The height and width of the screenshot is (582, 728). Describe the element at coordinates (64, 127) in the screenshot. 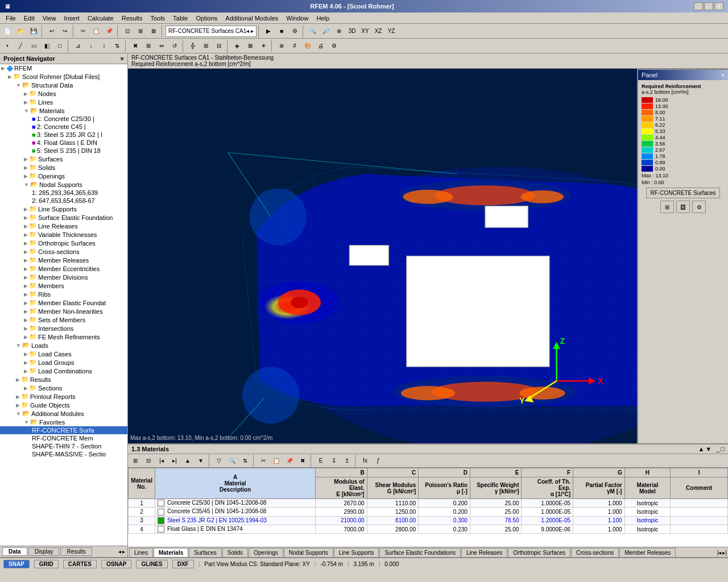

I see `tree-mat-2: ■ 2: Concrete C45 |` at that location.